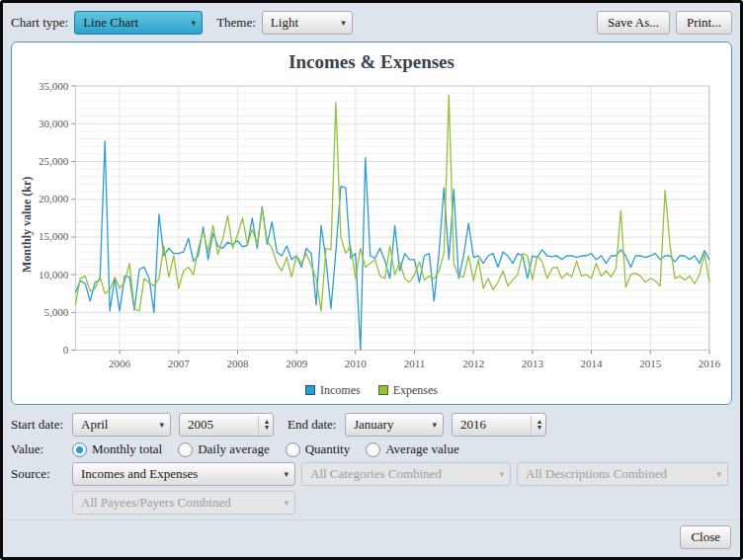 This screenshot has height=560, width=743. What do you see at coordinates (180, 503) in the screenshot?
I see `payees-value: All Payees/Payers Combined` at bounding box center [180, 503].